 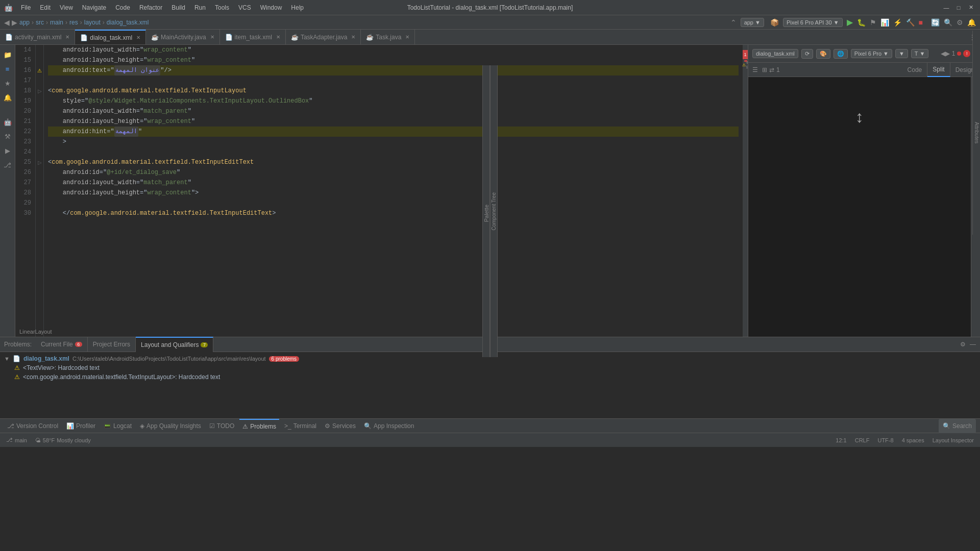 I want to click on breadcrumb-app: app, so click(x=24, y=22).